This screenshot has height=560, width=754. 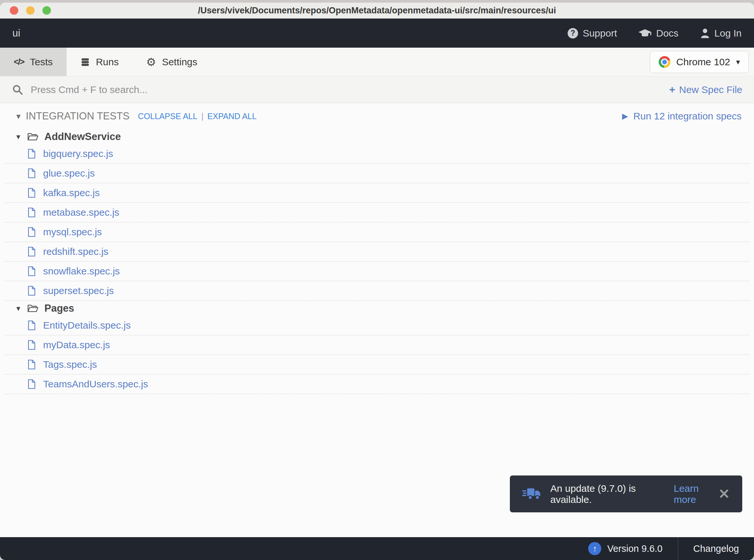 What do you see at coordinates (377, 233) in the screenshot?
I see `spec-file-row: mysql.spec.js` at bounding box center [377, 233].